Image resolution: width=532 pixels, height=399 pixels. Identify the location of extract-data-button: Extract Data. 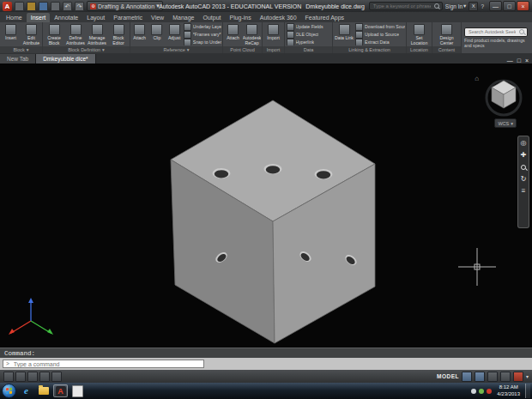
(380, 42).